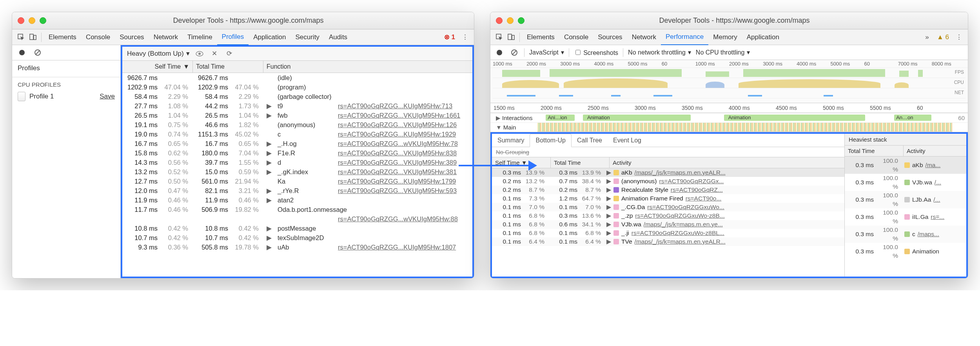 The width and height of the screenshot is (980, 346). Describe the element at coordinates (66, 97) in the screenshot. I see `sidebar-item-profile1: Profile 1 Save` at that location.